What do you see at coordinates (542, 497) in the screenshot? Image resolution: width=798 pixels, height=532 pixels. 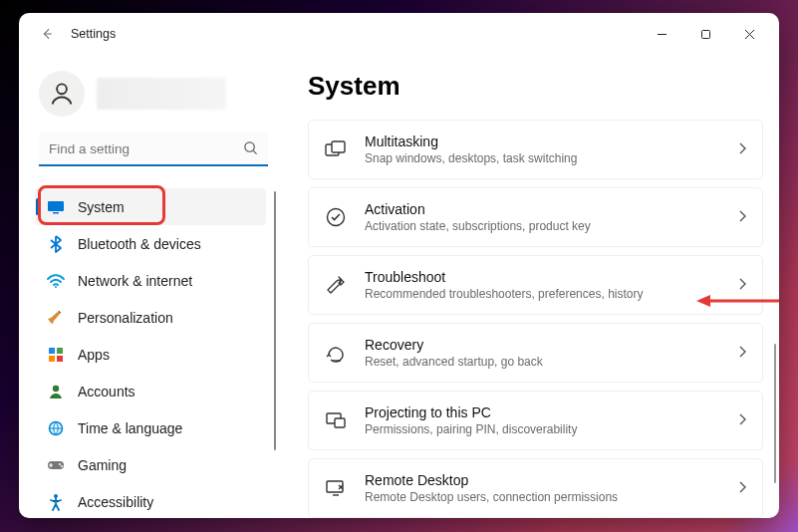 I see `card-subtitle: Remote Desktop users, connection permiss…` at bounding box center [542, 497].